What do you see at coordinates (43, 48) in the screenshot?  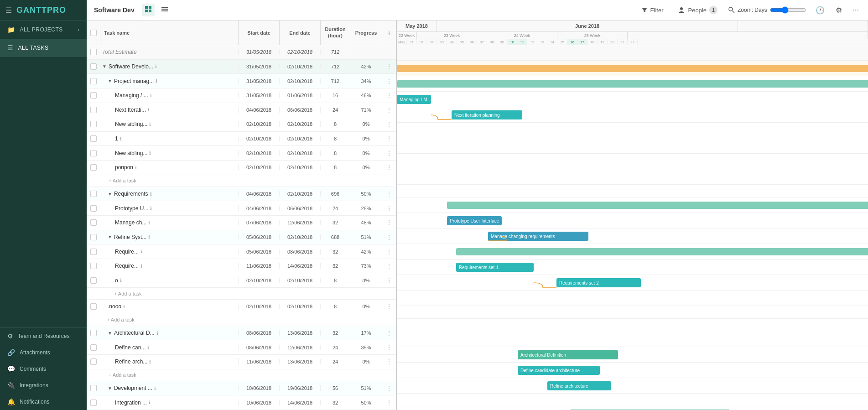 I see `sidebar-item-all-tasks: ☰ ALL TASKS` at bounding box center [43, 48].